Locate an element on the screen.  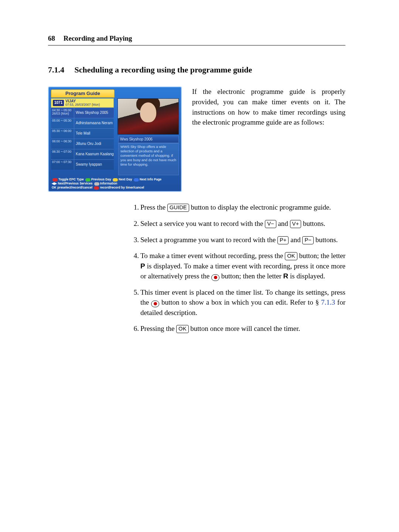
p-minus-key: P− is located at coordinates (308, 240).